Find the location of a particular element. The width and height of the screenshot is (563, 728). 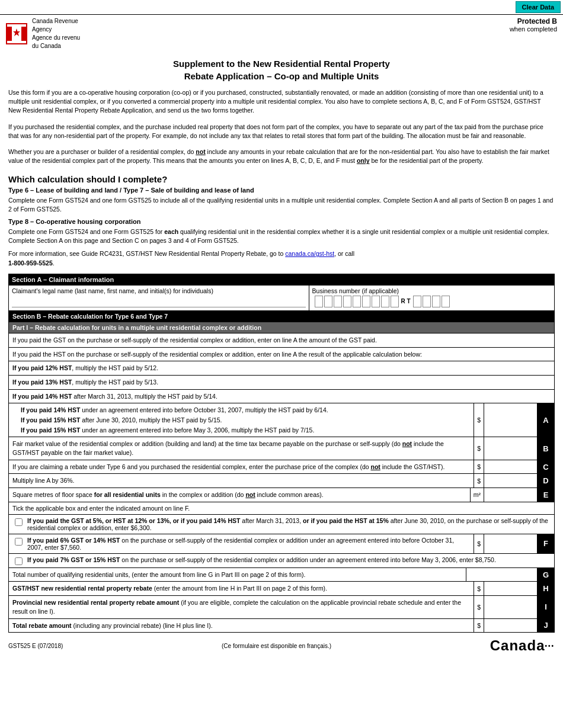

line-h-letter: H is located at coordinates (546, 589).